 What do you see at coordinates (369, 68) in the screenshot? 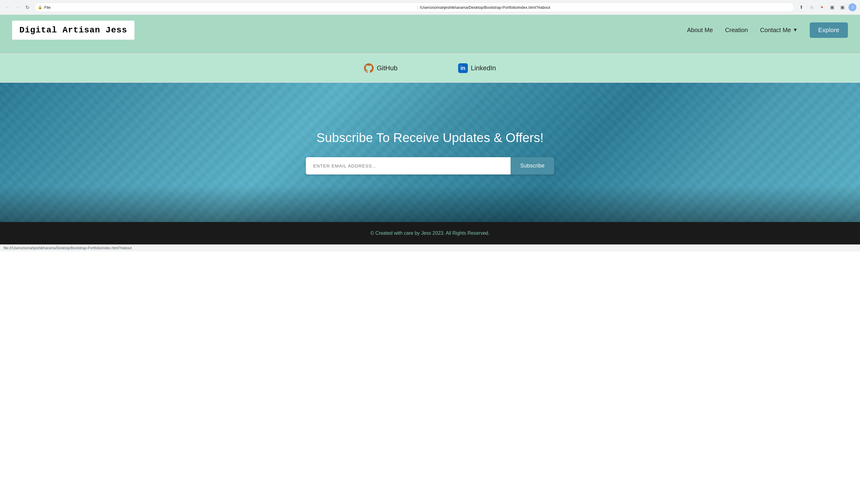
I see `github-icon` at bounding box center [369, 68].